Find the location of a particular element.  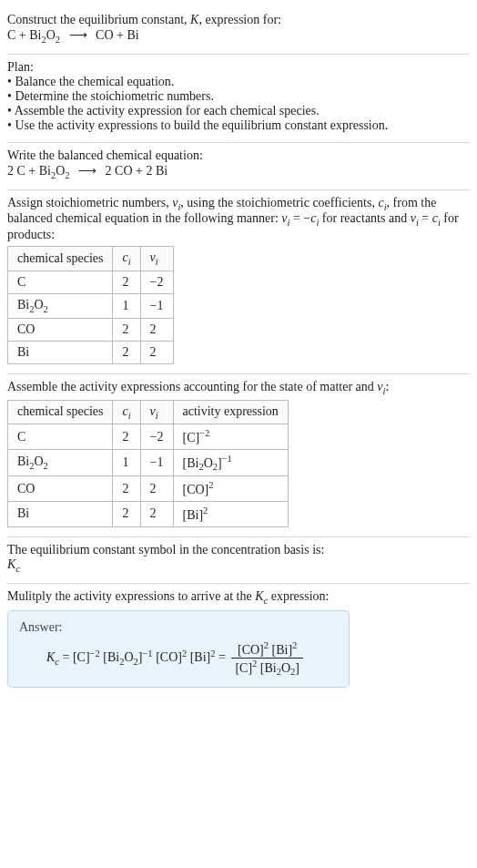

exp-C: −2 is located at coordinates (95, 654).